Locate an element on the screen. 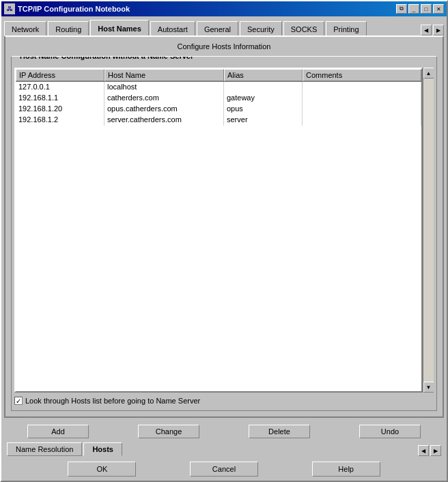 This screenshot has width=448, height=482. page-subtitle: Configure Hosts Information is located at coordinates (224, 46).